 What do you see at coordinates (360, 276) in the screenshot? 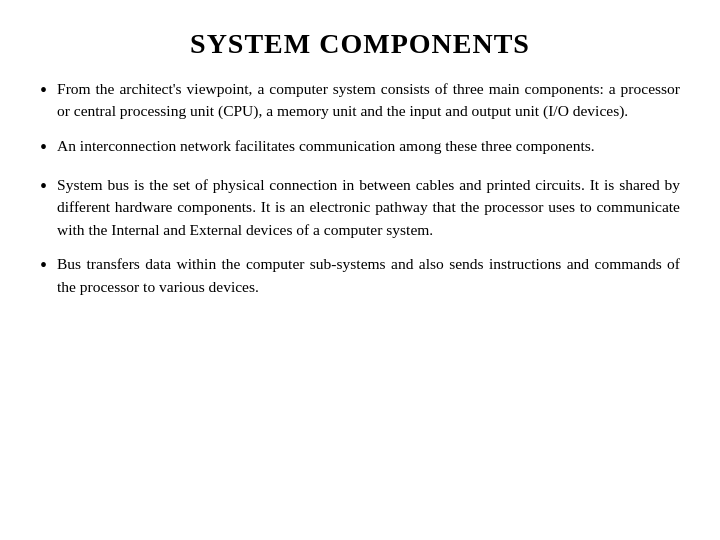
I see `list-item: • Bus transfers data within the computer…` at bounding box center [360, 276].